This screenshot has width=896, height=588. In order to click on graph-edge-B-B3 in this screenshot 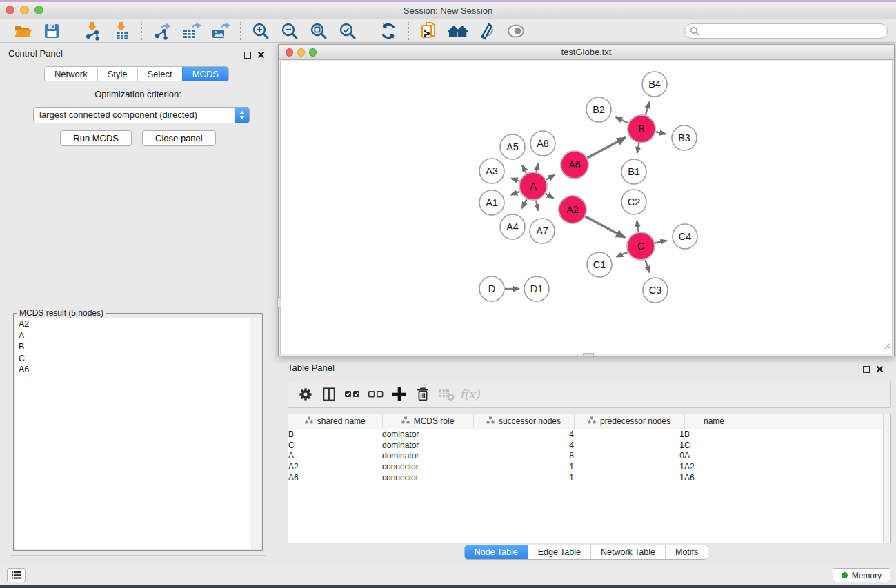, I will do `click(661, 132)`.